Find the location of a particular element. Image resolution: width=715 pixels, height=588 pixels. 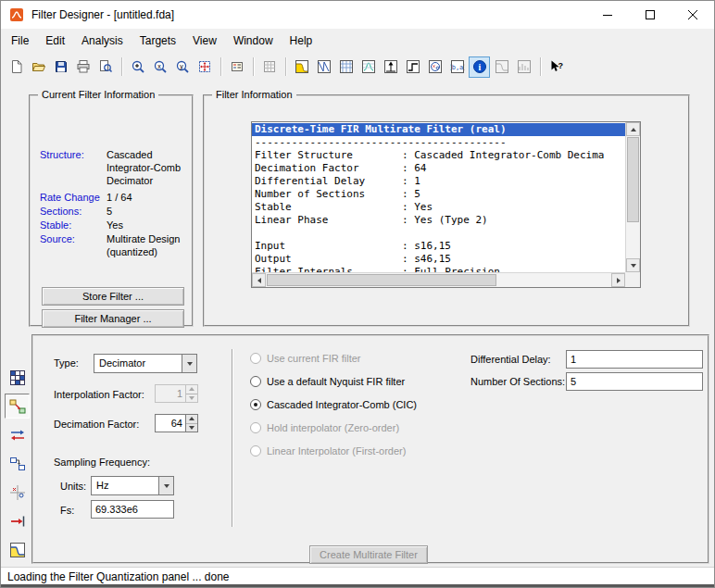

menu-help: Help is located at coordinates (302, 41).